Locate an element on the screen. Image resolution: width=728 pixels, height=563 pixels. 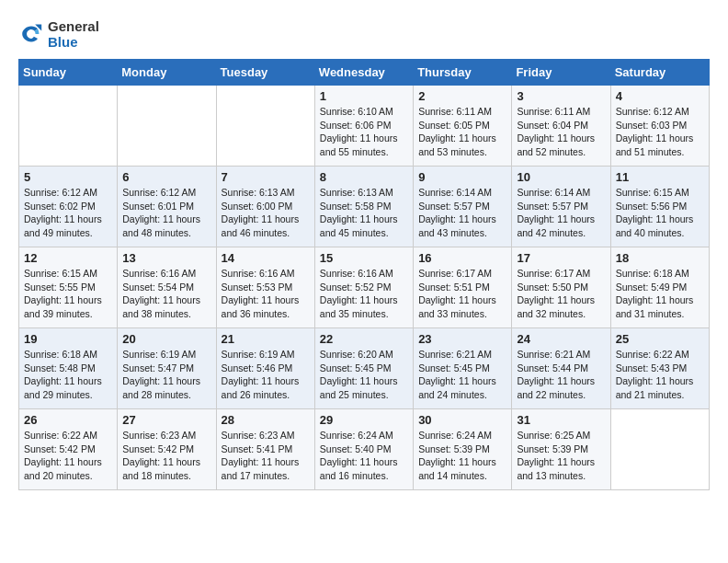
logo-icon is located at coordinates (31, 34).